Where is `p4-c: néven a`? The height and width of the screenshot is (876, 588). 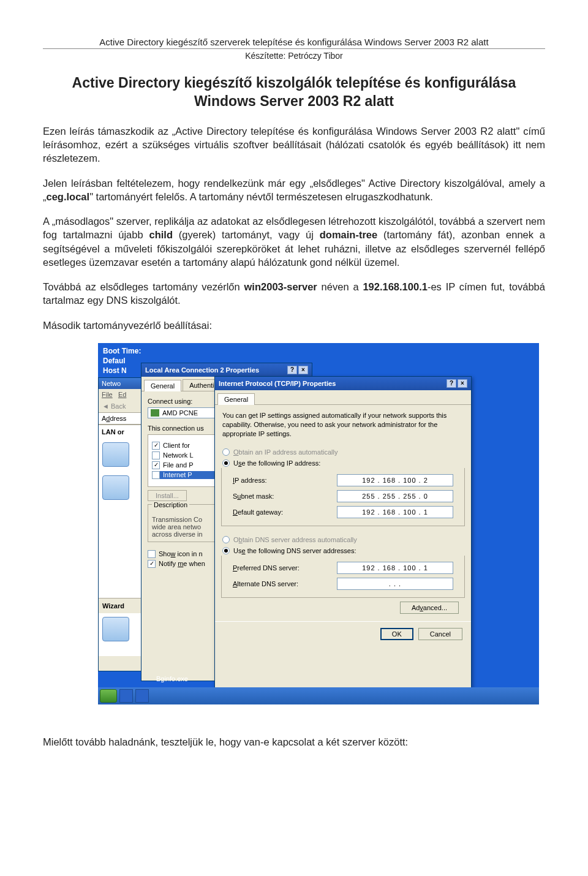 p4-c: néven a is located at coordinates (341, 287).